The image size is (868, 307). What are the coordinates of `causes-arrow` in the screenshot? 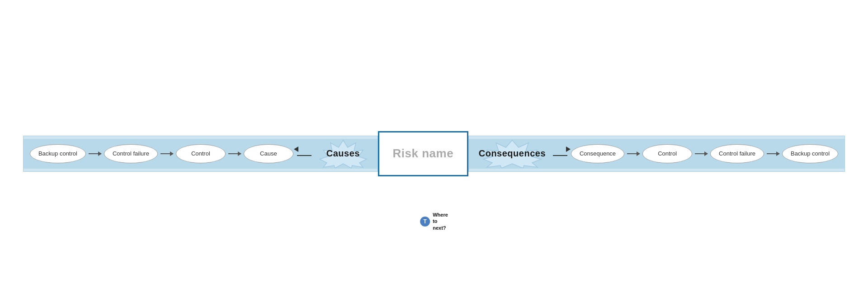 It's located at (304, 154).